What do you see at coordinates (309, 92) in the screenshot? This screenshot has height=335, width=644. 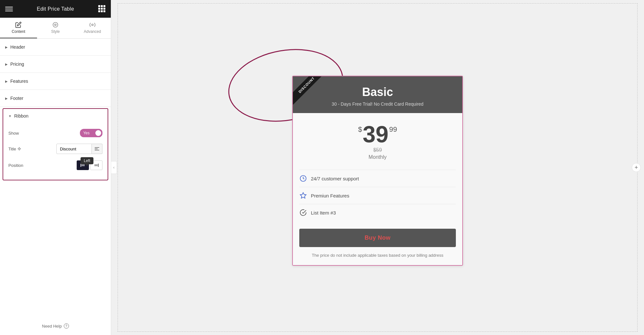 I see `ribbon-badge: DISCOUNT` at bounding box center [309, 92].